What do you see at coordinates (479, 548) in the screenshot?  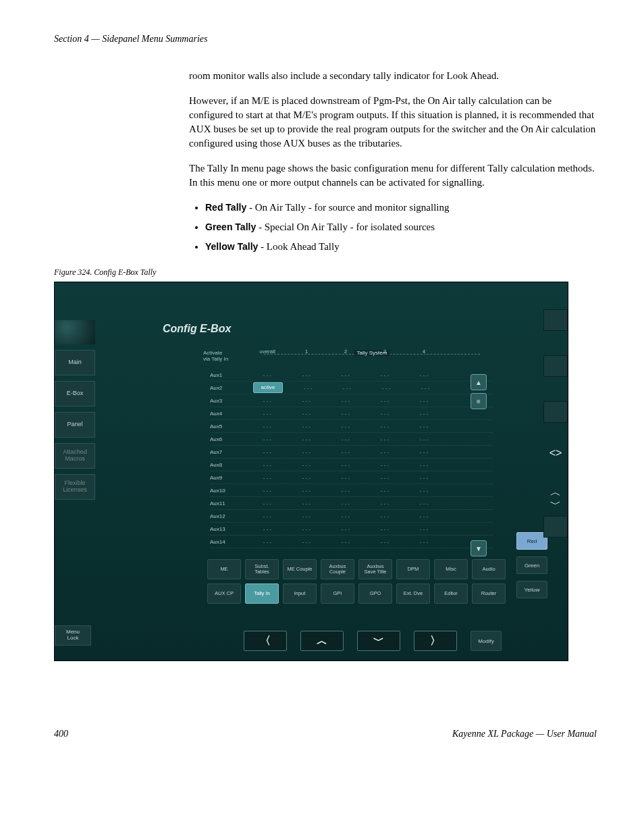 I see `scroll-down-button: ▼` at bounding box center [479, 548].